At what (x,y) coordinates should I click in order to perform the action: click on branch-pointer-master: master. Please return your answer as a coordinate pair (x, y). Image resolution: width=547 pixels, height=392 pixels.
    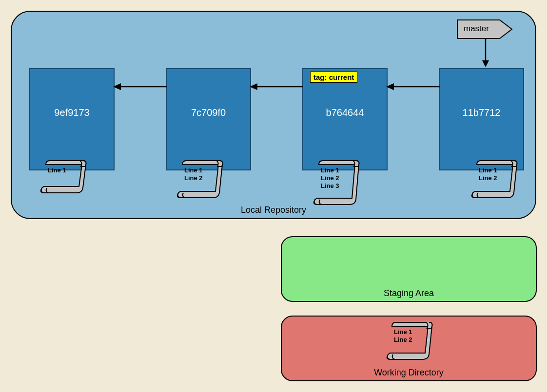
    Looking at the image, I should click on (485, 30).